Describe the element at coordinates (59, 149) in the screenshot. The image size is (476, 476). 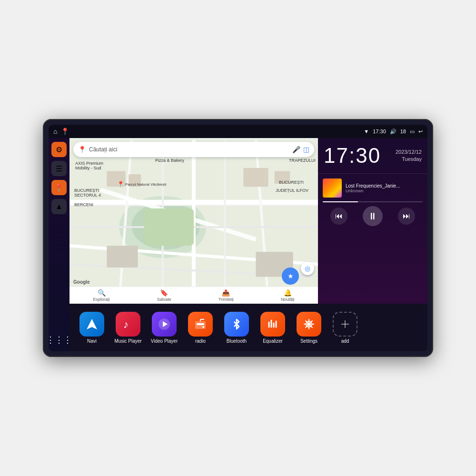
I see `sidebar-settings-button: ⚙` at that location.